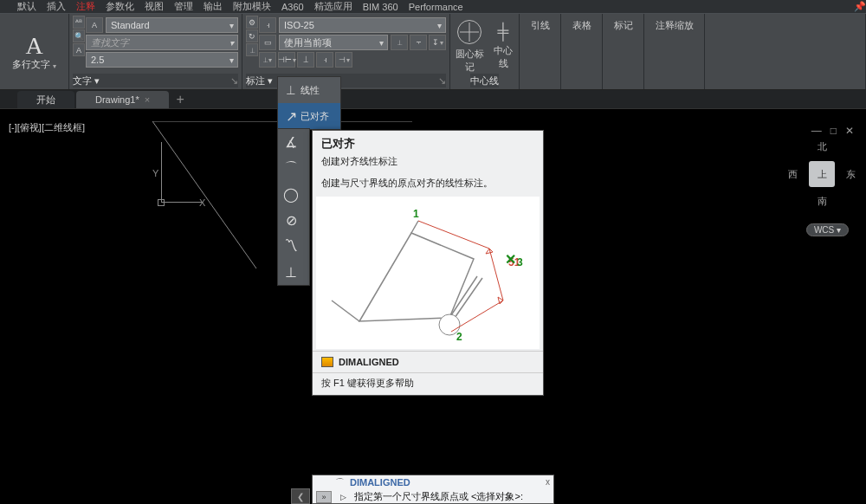 Image resolution: width=866 pixels, height=504 pixels. Describe the element at coordinates (469, 45) in the screenshot. I see `centermark-button: 圆心标记` at that location.